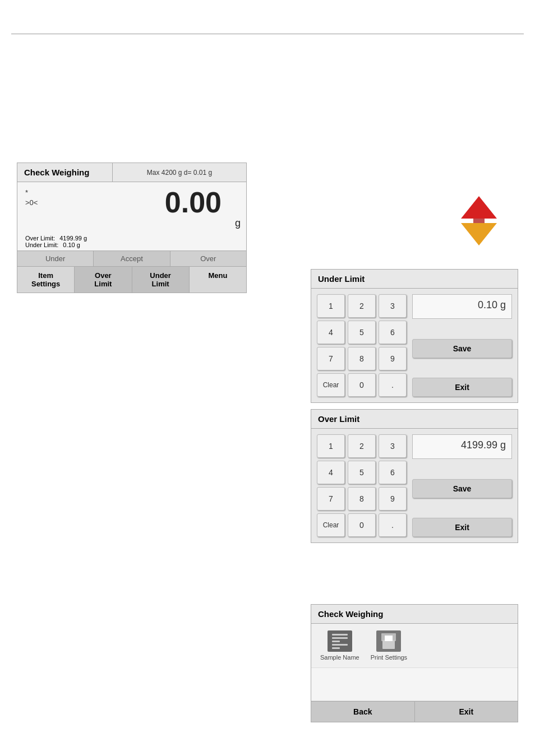 This screenshot has height=756, width=535. Describe the element at coordinates (331, 472) in the screenshot. I see `over-key-4: 4` at that location.